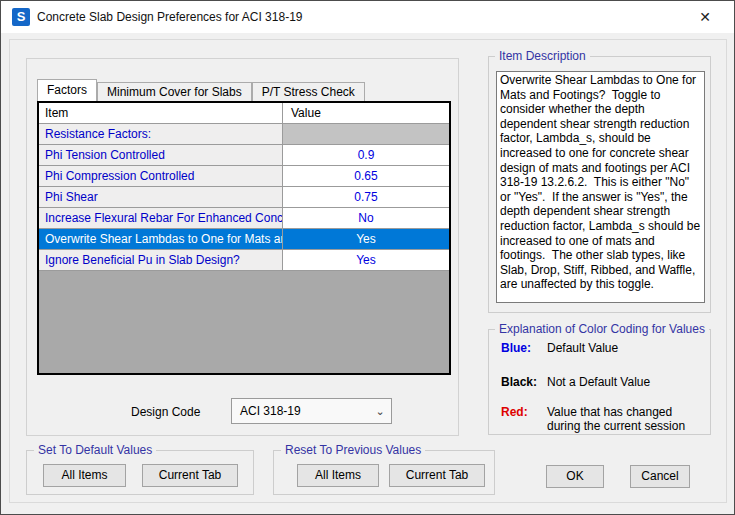  What do you see at coordinates (244, 156) in the screenshot?
I see `table-row: Phi Tension Controlled 0.9` at bounding box center [244, 156].